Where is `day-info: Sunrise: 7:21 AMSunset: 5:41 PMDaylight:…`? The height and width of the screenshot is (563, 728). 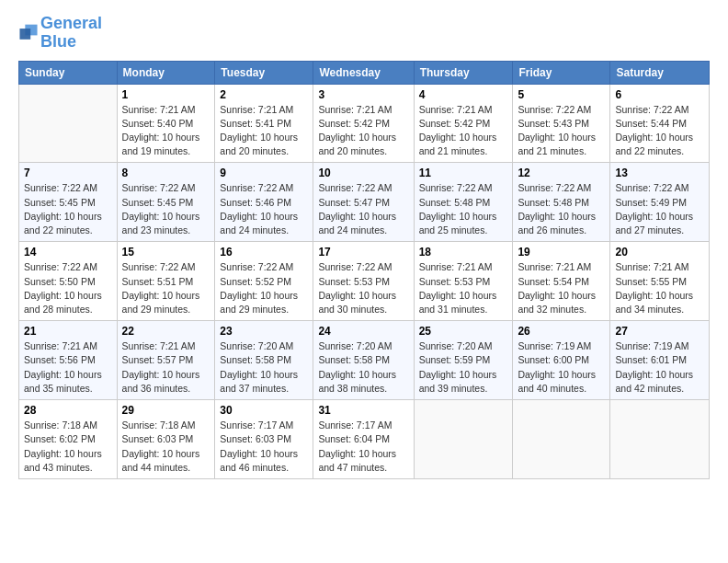 day-info: Sunrise: 7:21 AMSunset: 5:41 PMDaylight:… is located at coordinates (264, 131).